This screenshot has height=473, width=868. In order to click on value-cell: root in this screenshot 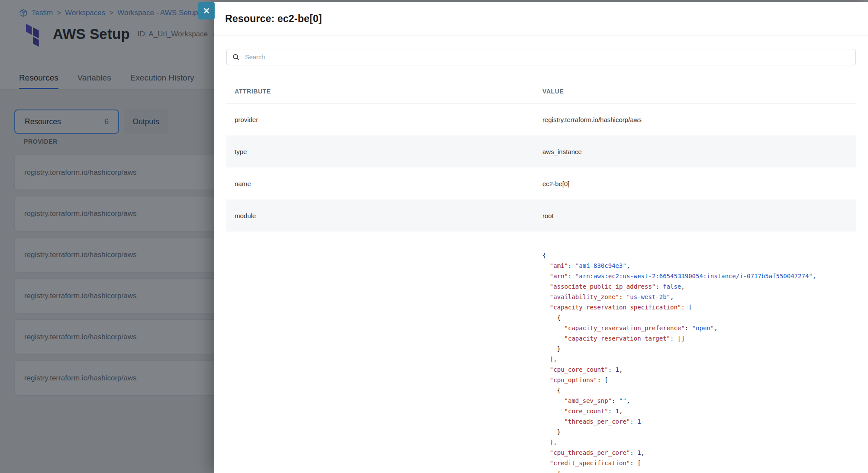, I will do `click(699, 216)`.